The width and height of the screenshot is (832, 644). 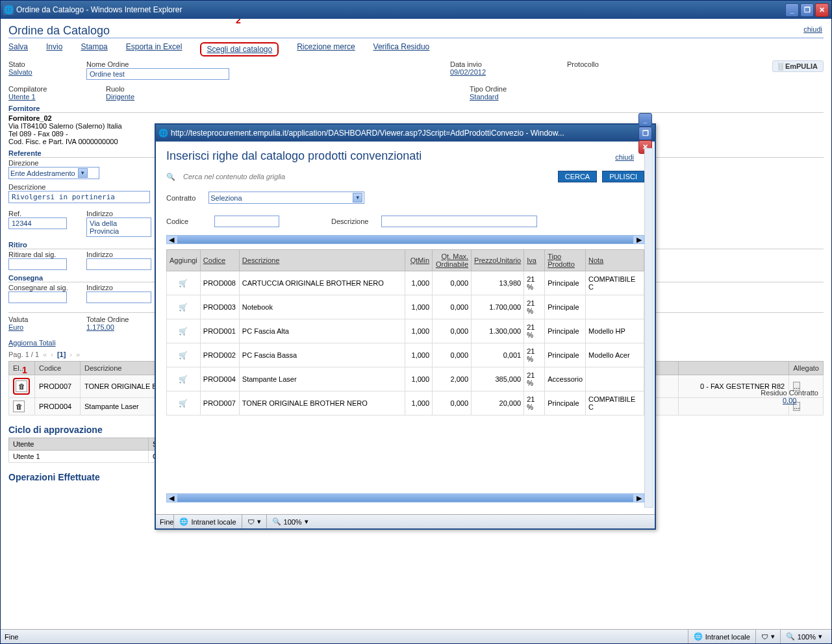 I want to click on popup-hscrollbar-bottom: ◀ ▶, so click(x=405, y=498).